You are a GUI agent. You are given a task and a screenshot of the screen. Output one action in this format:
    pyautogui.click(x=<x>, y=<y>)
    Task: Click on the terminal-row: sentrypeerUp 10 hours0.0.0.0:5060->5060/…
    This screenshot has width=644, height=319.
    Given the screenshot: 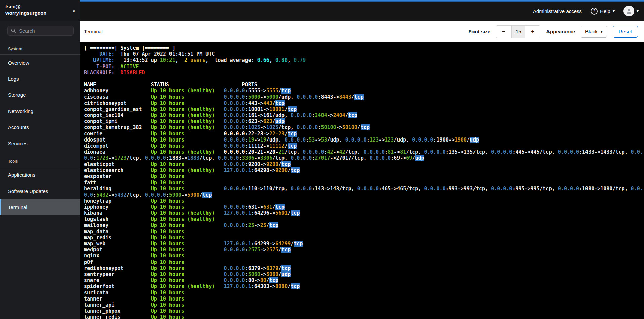 What is the action you would take?
    pyautogui.click(x=364, y=274)
    